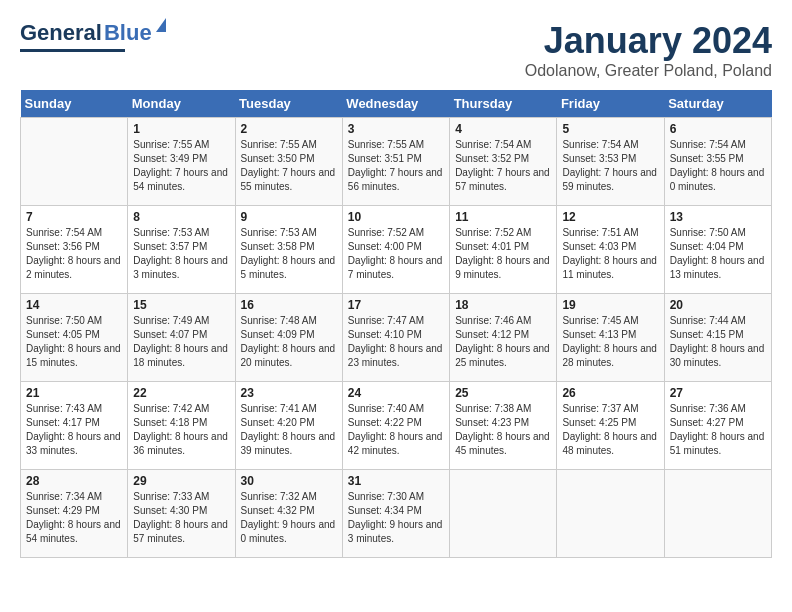  What do you see at coordinates (396, 426) in the screenshot?
I see `week-row-4: 21Sunrise: 7:43 AMSunset: 4:17 PMDayligh…` at bounding box center [396, 426].